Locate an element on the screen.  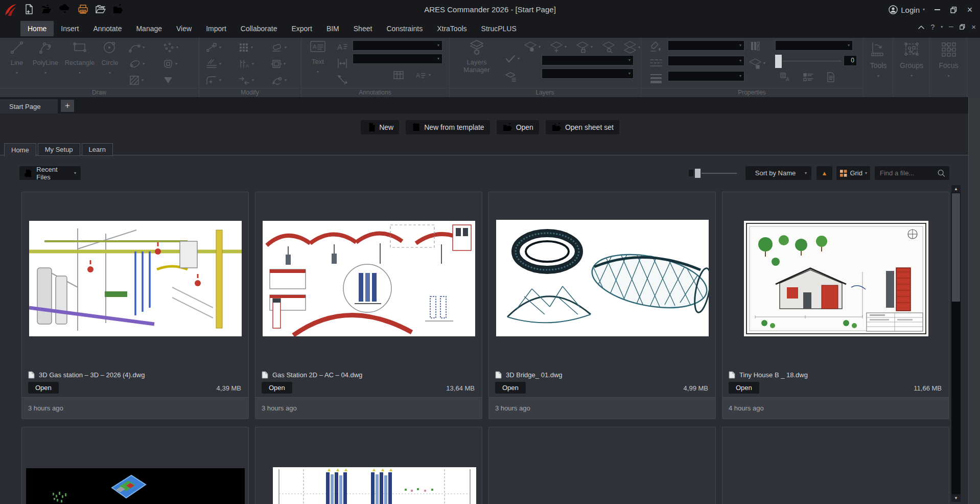
print-icon is located at coordinates (83, 9).